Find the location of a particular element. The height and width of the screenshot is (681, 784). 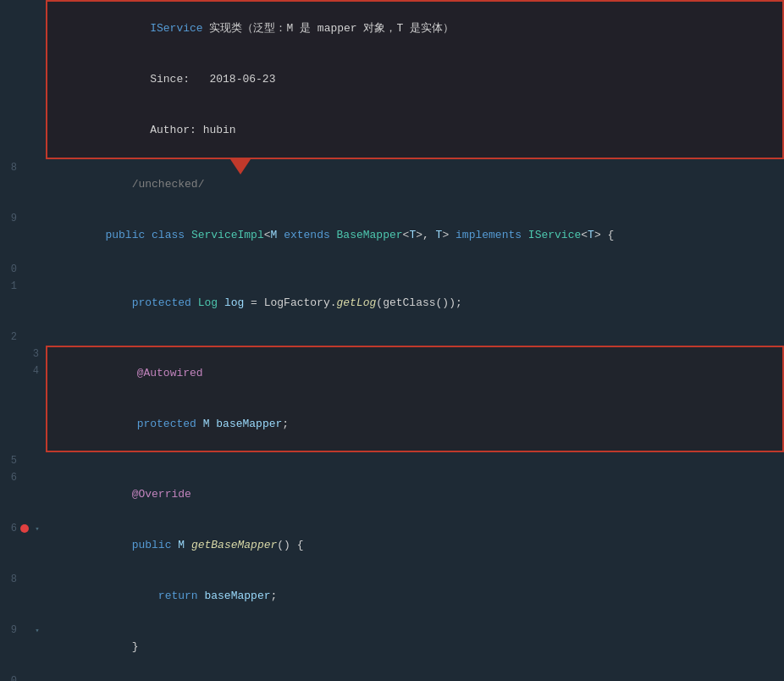

code-line: Since: 2018-06-23 is located at coordinates (415, 80).